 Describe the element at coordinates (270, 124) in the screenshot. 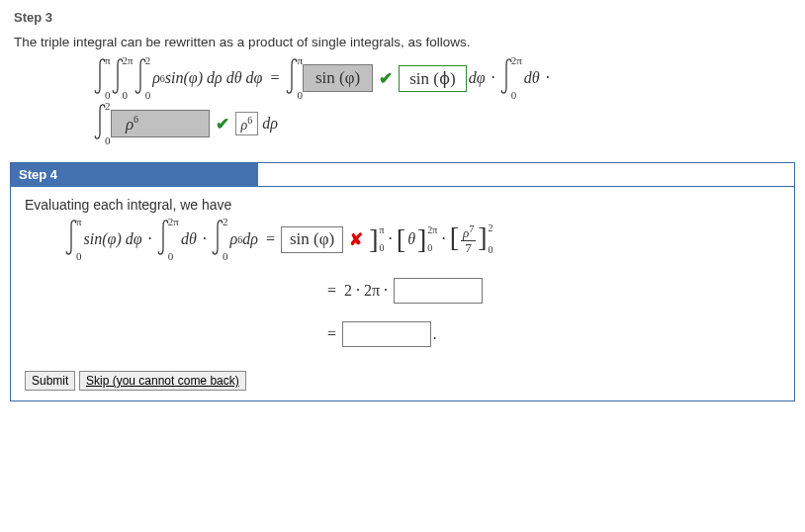

I see `drho-text: dρ` at that location.